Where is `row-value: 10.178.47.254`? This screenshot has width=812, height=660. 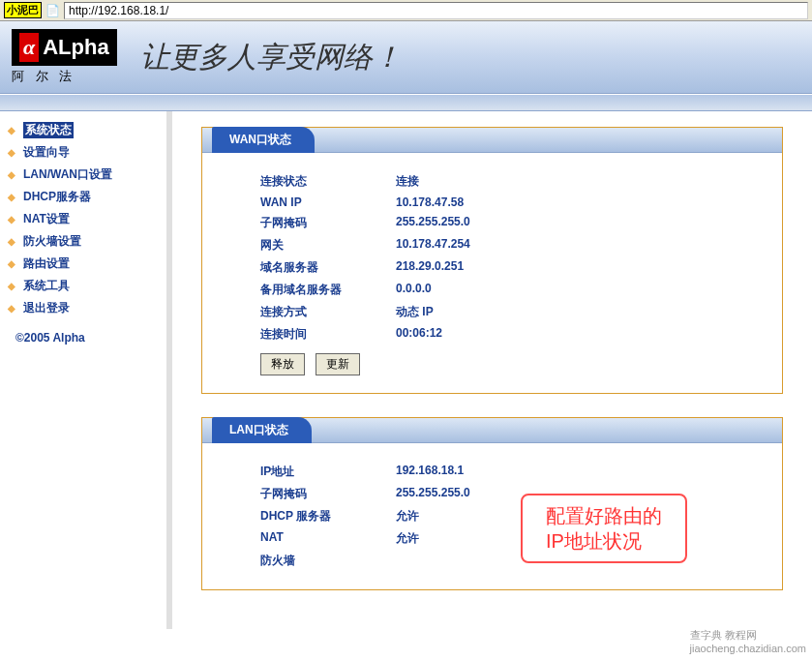 row-value: 10.178.47.254 is located at coordinates (579, 246).